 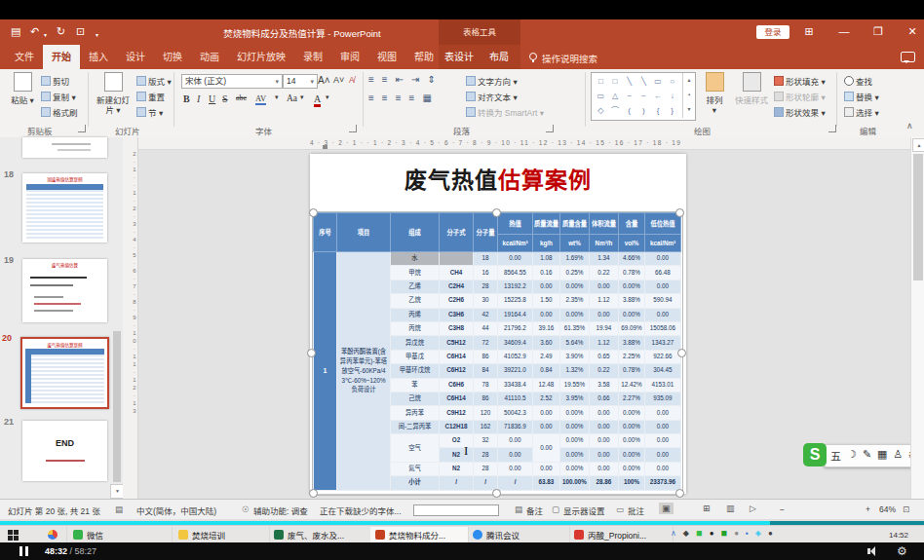 I want to click on table-cell: 1.08, so click(x=547, y=259).